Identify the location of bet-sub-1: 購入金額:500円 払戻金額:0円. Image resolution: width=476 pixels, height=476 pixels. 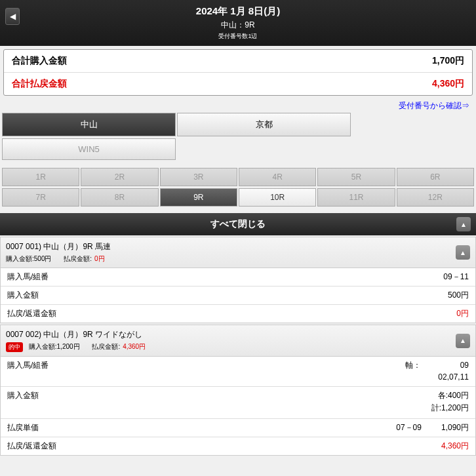
(231, 259).